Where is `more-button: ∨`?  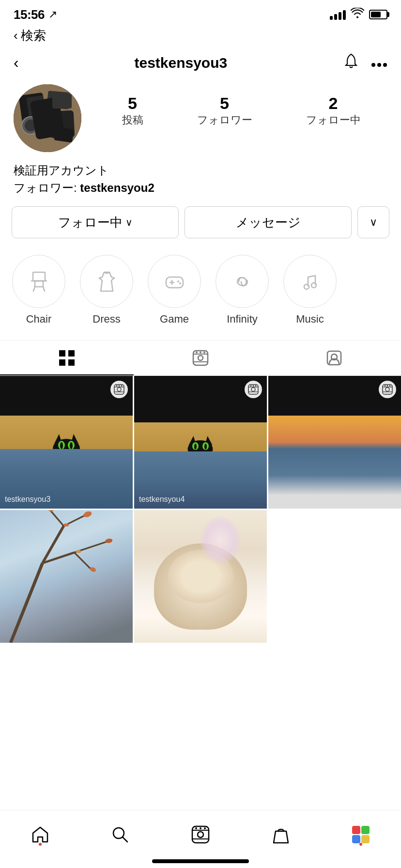 more-button: ∨ is located at coordinates (373, 222).